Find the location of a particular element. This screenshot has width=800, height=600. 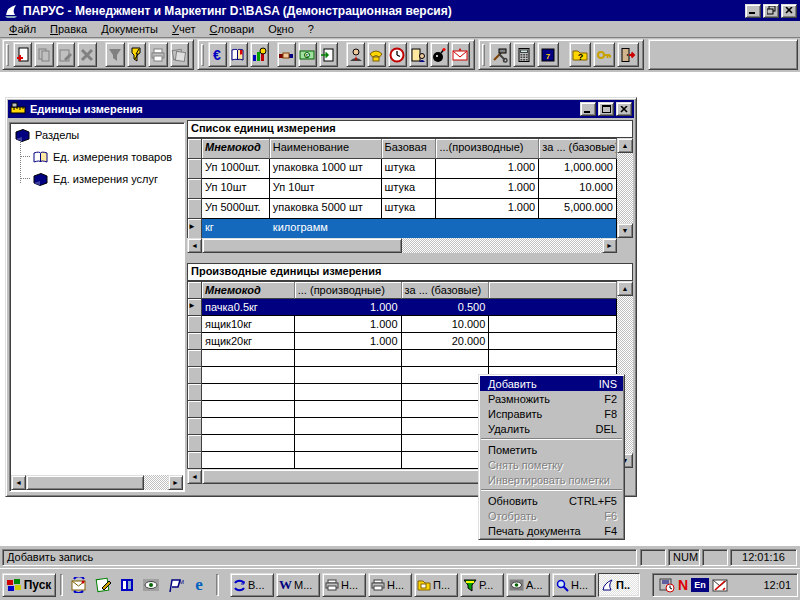

schedule-clock-button is located at coordinates (398, 54).